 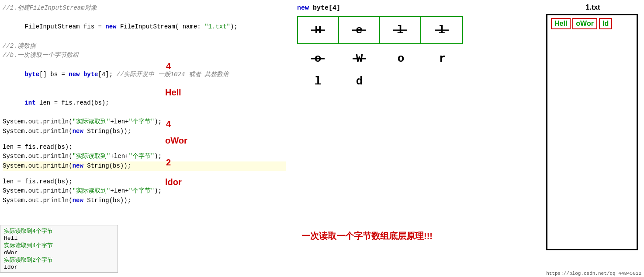 I want to click on label-4-second: 4, so click(x=169, y=124).